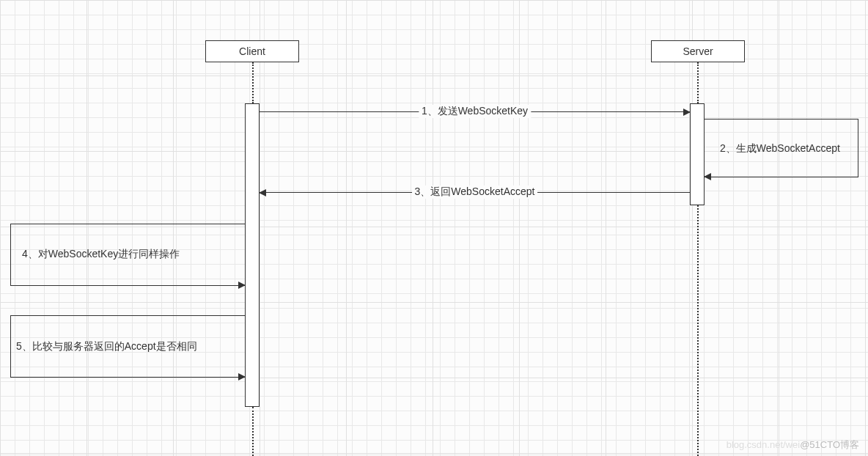  I want to click on participant-server-label: Server, so click(698, 51).